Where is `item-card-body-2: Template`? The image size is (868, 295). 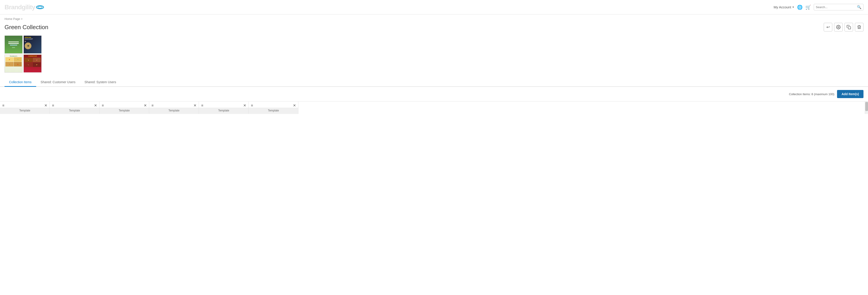
item-card-body-2: Template is located at coordinates (74, 111).